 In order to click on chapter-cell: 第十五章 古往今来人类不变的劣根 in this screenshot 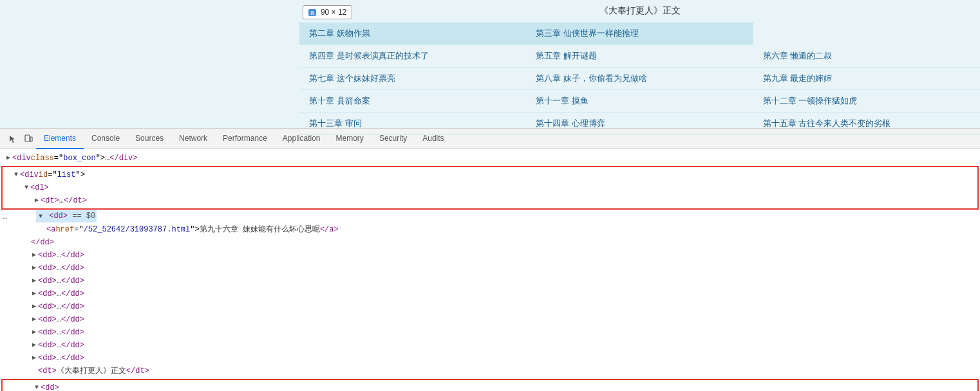, I will do `click(867, 123)`.